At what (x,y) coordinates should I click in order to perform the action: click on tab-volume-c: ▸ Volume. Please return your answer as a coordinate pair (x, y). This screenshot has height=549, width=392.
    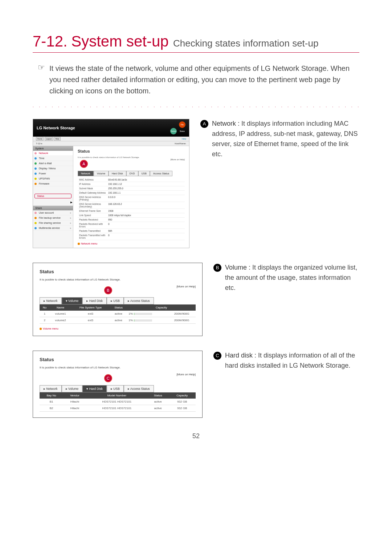
    Looking at the image, I should click on (72, 389).